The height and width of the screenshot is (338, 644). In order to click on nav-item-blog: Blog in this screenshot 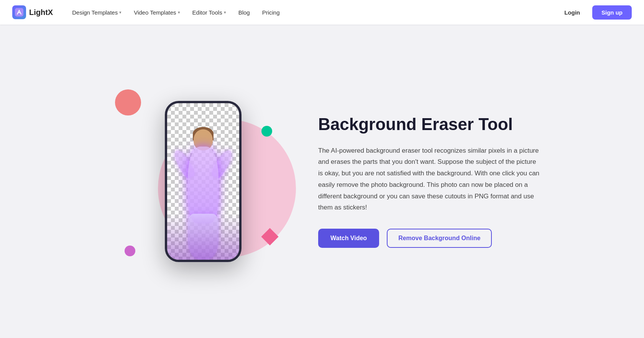, I will do `click(244, 12)`.